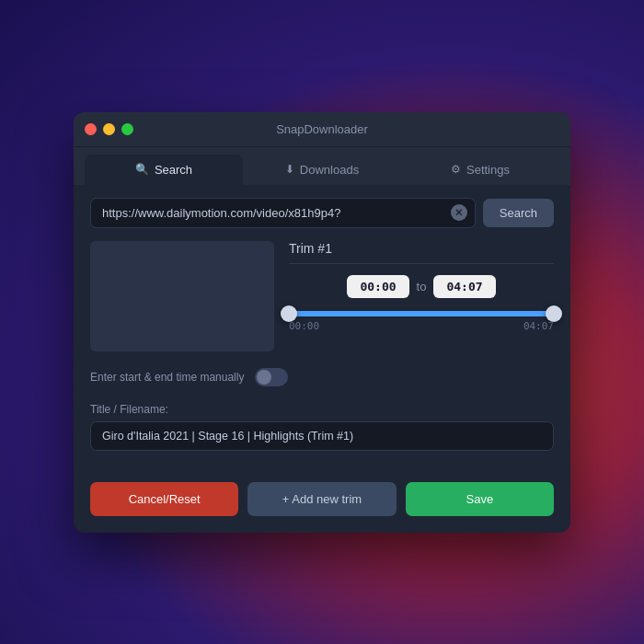 Image resolution: width=644 pixels, height=644 pixels. I want to click on close-button, so click(90, 129).